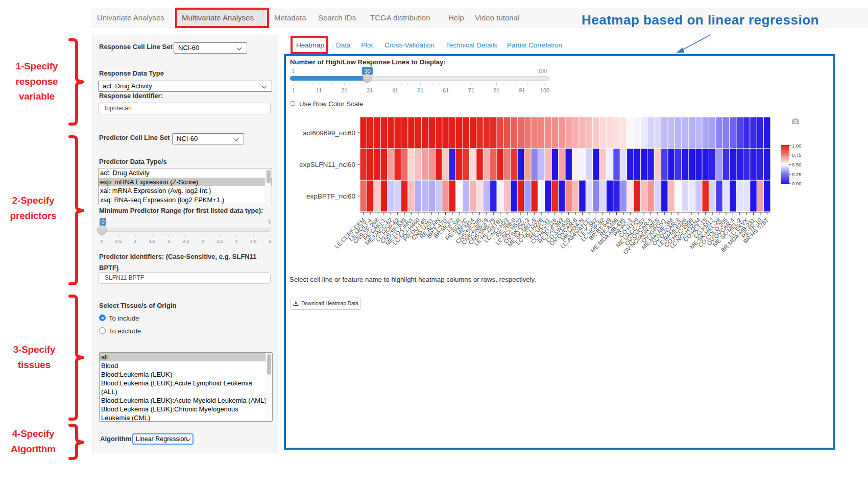 This screenshot has width=868, height=488. Describe the element at coordinates (395, 90) in the screenshot. I see `svg-text: 41` at that location.